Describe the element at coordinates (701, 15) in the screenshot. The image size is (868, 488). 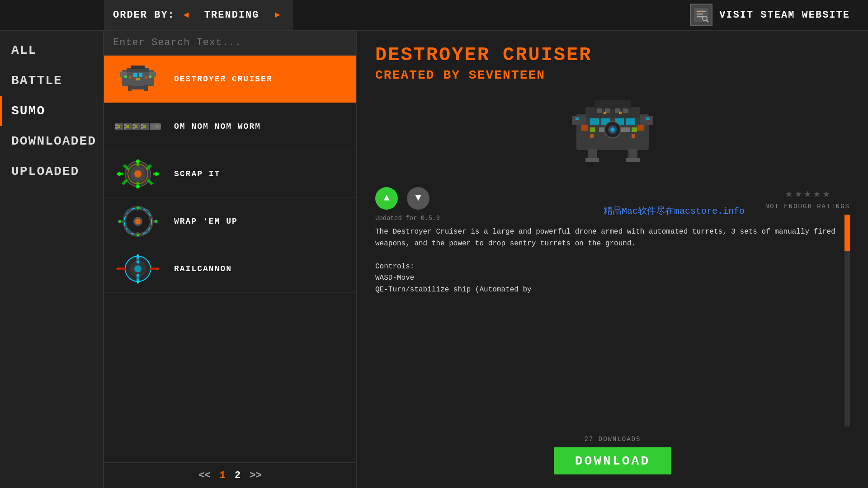
I see `steam-icon-svg` at that location.